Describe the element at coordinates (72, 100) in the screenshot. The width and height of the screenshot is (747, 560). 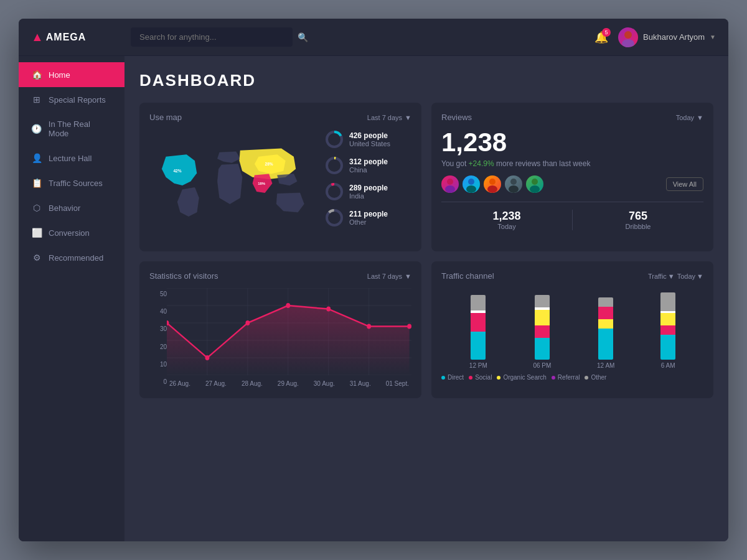
I see `sidebar-item-special-reports: ⊞ Special Reports` at that location.